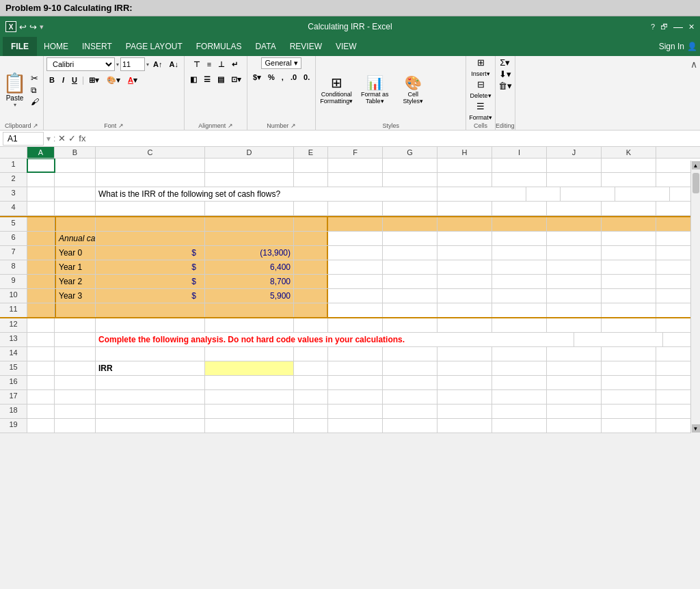  I want to click on cell-b7: Year 0, so click(75, 253).